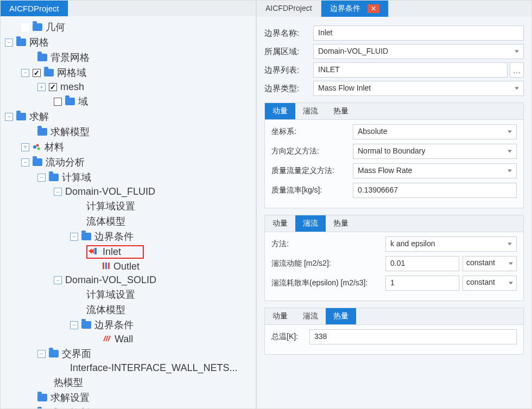 The width and height of the screenshot is (532, 409). What do you see at coordinates (435, 171) in the screenshot?
I see `dropdown-massdef: Mass Flow Rate` at bounding box center [435, 171].